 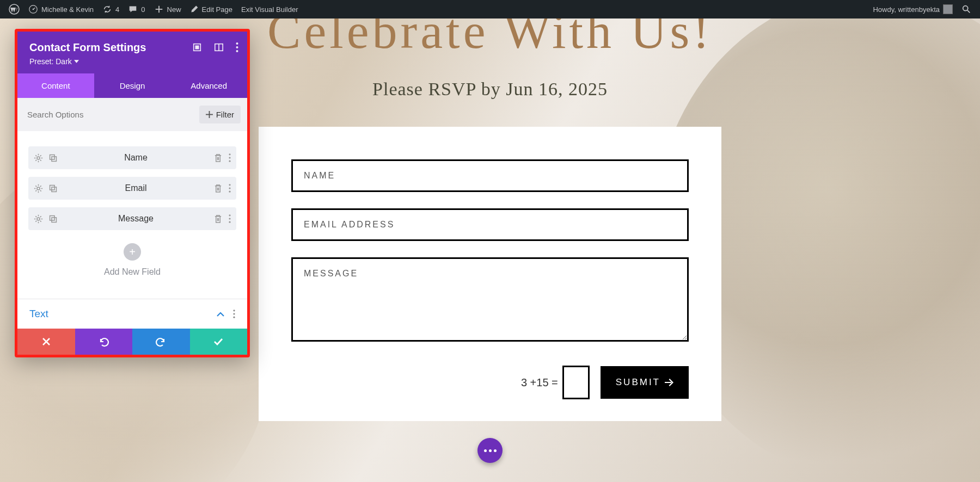 What do you see at coordinates (168, 9) in the screenshot?
I see `new-link: New` at bounding box center [168, 9].